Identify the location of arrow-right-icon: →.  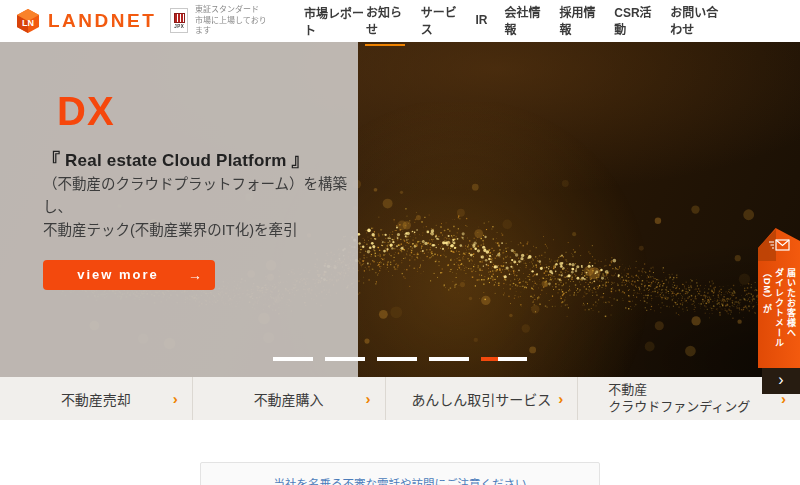
(195, 275).